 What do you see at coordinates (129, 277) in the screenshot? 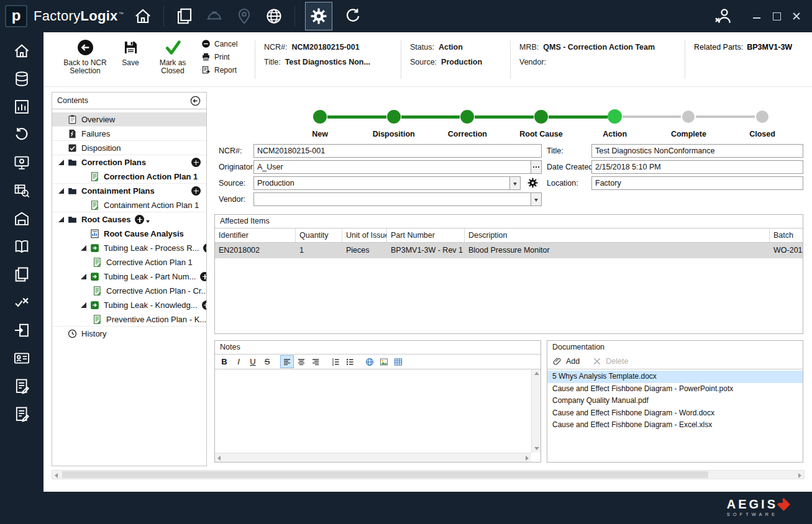
I see `tree-item-tubing-leak-part: Tubing Leak - Part Num...` at bounding box center [129, 277].